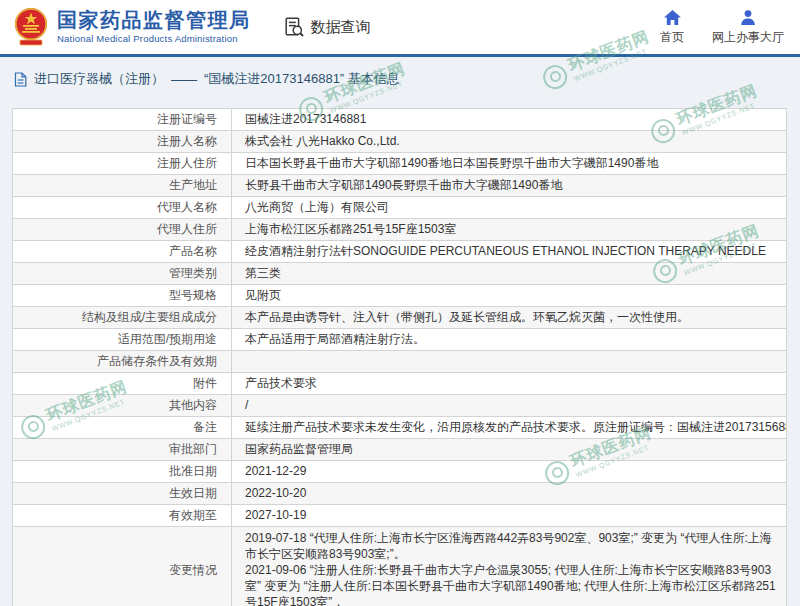 The image size is (800, 606). I want to click on header-nav: 首页 网上办事大厅, so click(722, 28).